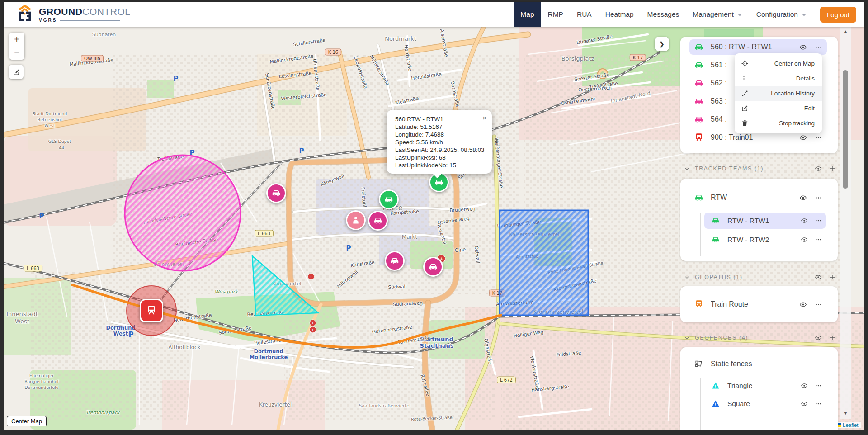 The width and height of the screenshot is (868, 435). What do you see at coordinates (765, 221) in the screenshot?
I see `team-member-row: RTW - RTW1` at bounding box center [765, 221].